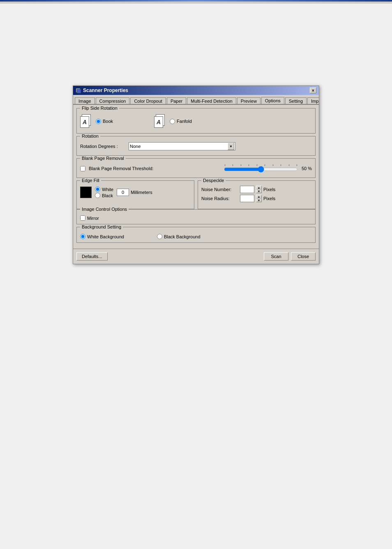 This screenshot has width=392, height=549. Describe the element at coordinates (259, 198) in the screenshot. I see `noise-radius-spinbtns: ▲ ▼` at that location.